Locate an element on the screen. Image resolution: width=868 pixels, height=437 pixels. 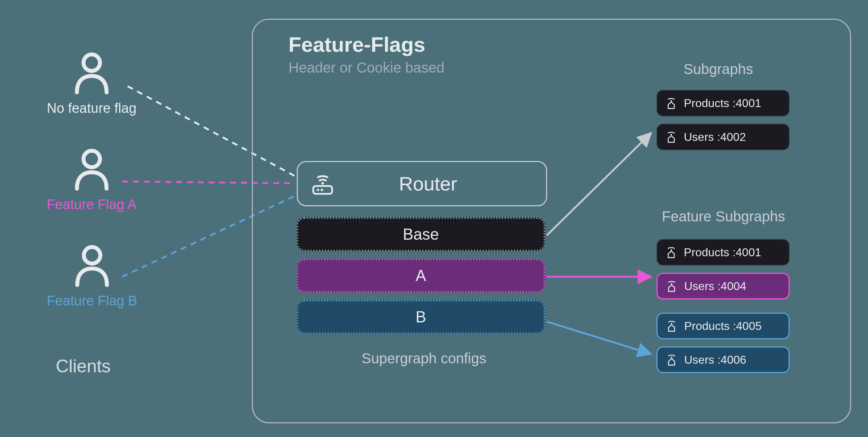
router-icon is located at coordinates (323, 184).